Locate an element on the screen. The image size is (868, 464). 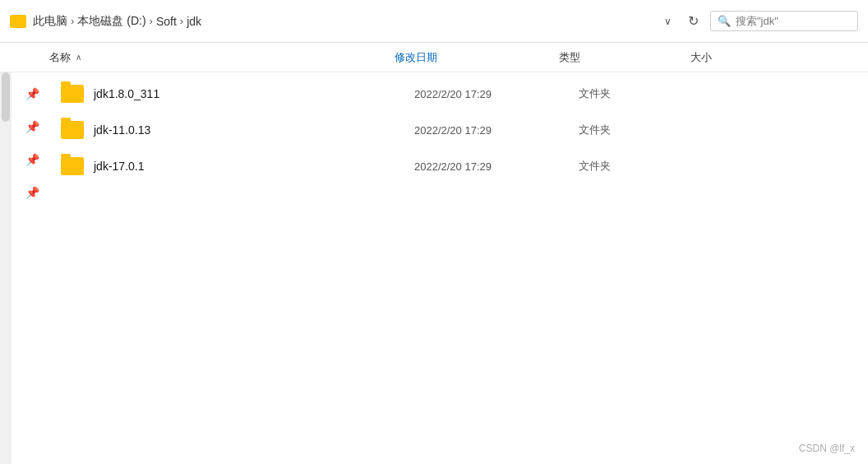
folder-icon-row2 is located at coordinates (72, 130).